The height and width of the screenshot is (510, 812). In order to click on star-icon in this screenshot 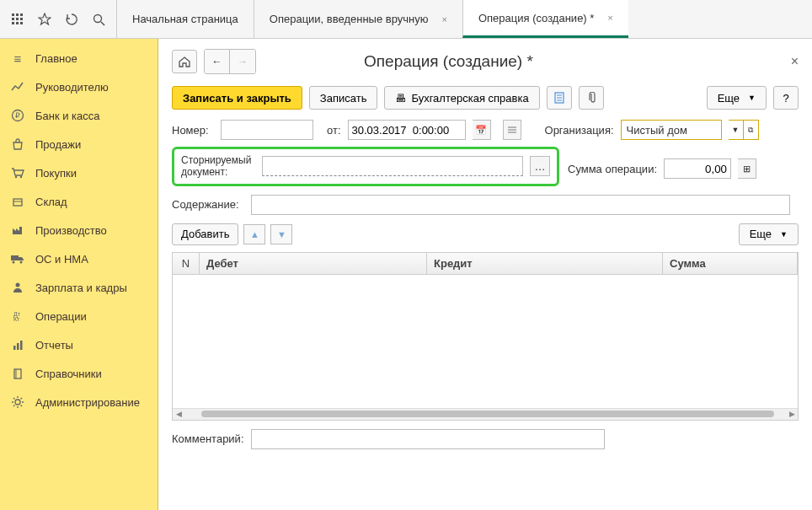, I will do `click(45, 19)`.